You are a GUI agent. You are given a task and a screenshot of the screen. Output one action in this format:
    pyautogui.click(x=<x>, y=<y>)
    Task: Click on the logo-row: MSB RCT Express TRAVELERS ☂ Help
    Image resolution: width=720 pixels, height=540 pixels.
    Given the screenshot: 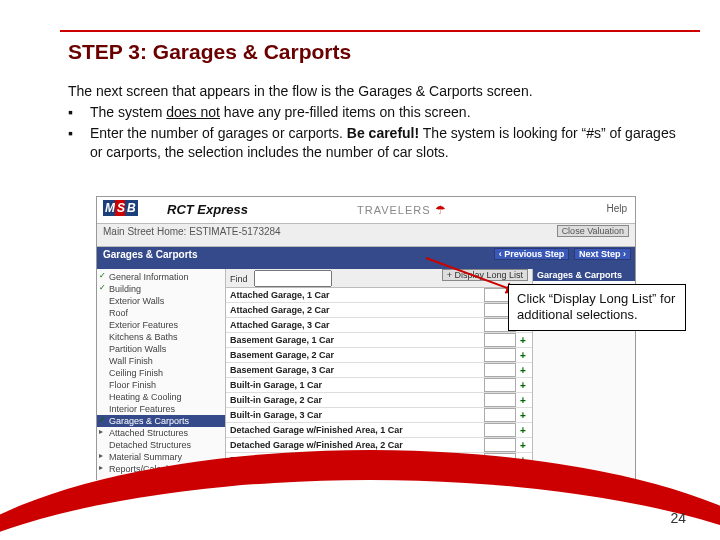 What is the action you would take?
    pyautogui.click(x=366, y=210)
    